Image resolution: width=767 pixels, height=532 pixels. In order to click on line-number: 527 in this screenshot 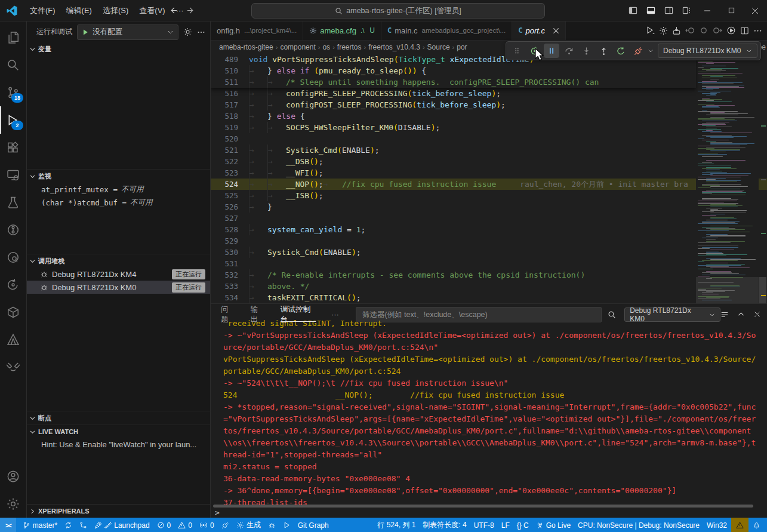, I will do `click(224, 219)`.